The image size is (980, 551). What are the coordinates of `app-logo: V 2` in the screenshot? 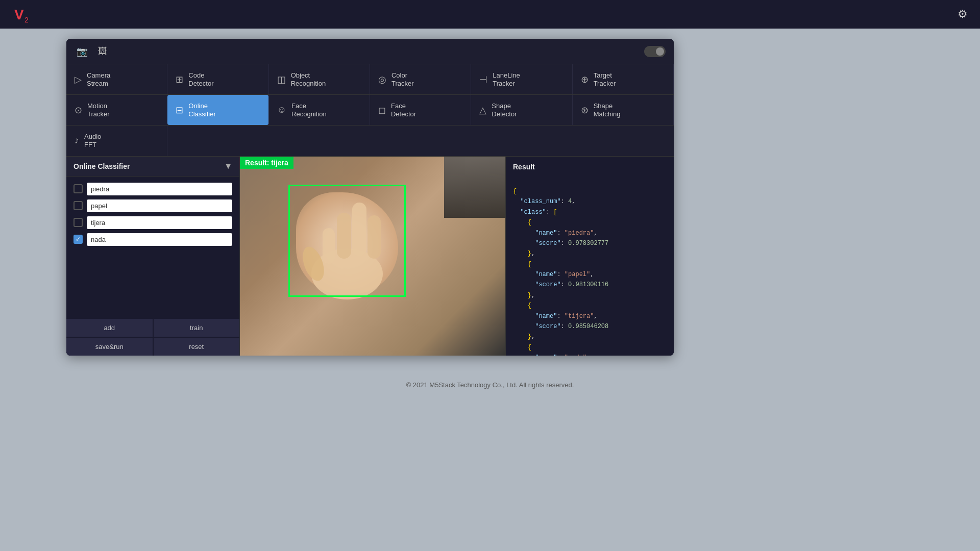 It's located at (23, 14).